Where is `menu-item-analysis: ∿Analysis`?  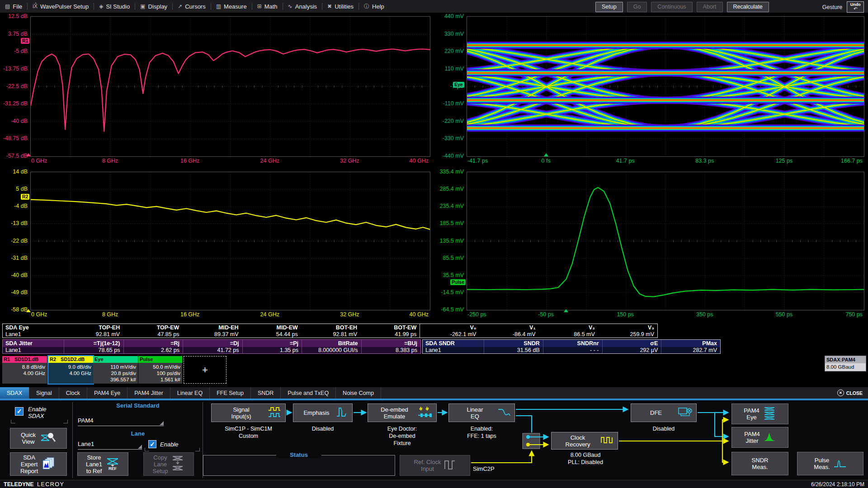
menu-item-analysis: ∿Analysis is located at coordinates (302, 6).